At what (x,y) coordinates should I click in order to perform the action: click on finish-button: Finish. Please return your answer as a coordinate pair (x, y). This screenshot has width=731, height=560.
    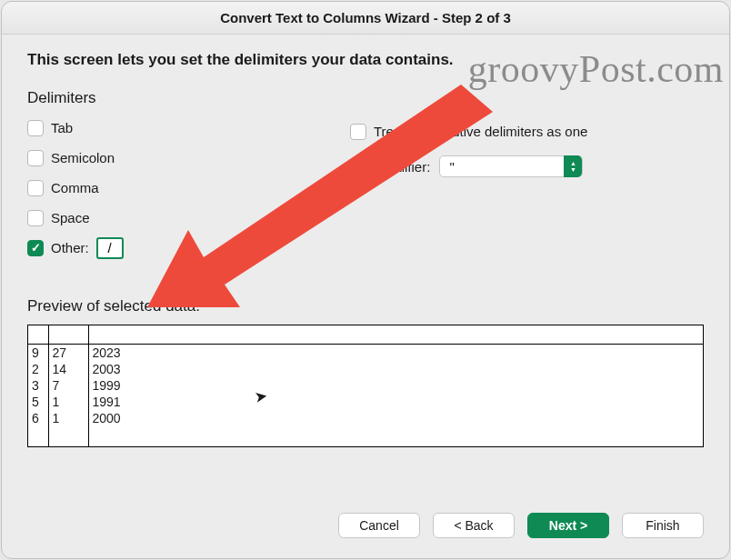
    Looking at the image, I should click on (663, 525).